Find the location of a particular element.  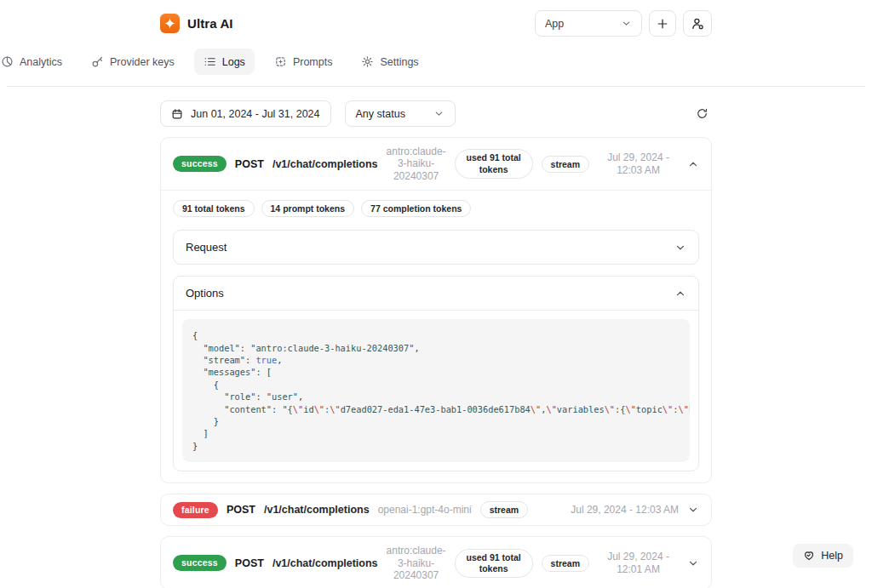

tab-provider-keys: Provider keys is located at coordinates (133, 61).